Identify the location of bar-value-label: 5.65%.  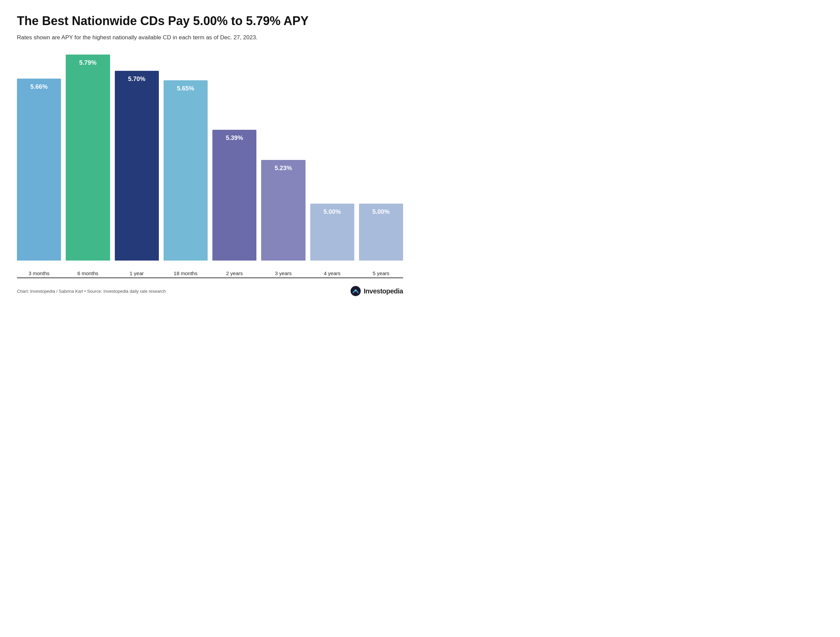
(185, 89).